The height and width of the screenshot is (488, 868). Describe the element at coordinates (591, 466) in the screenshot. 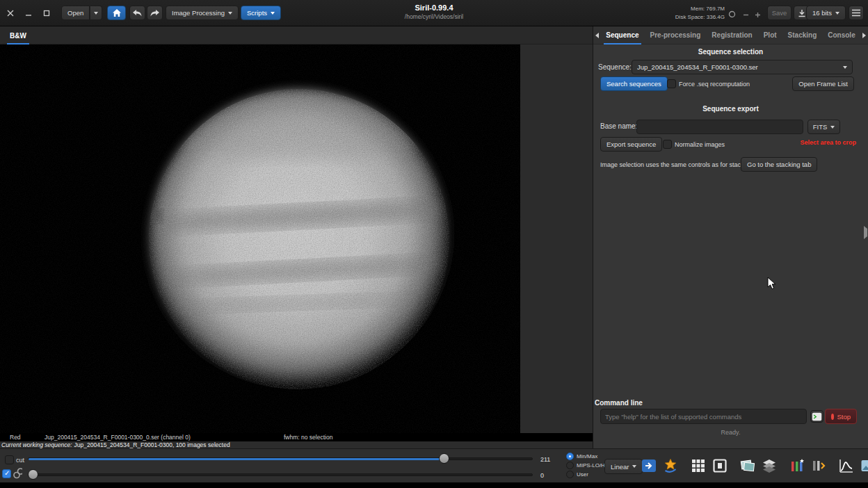

I see `mode-mips-label: MIPS-LO/HI` at that location.